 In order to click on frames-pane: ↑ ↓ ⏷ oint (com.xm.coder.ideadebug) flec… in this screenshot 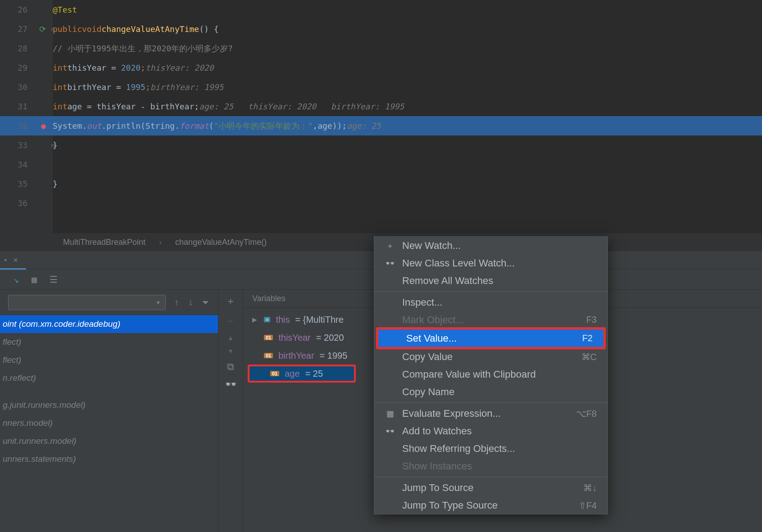, I will do `click(109, 411)`.